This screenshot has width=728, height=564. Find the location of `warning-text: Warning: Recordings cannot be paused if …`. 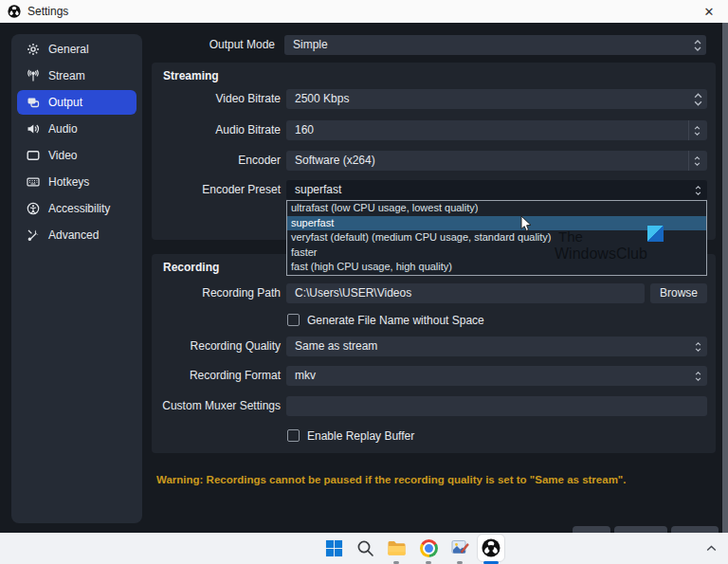

warning-text: Warning: Recordings cannot be paused if … is located at coordinates (391, 480).